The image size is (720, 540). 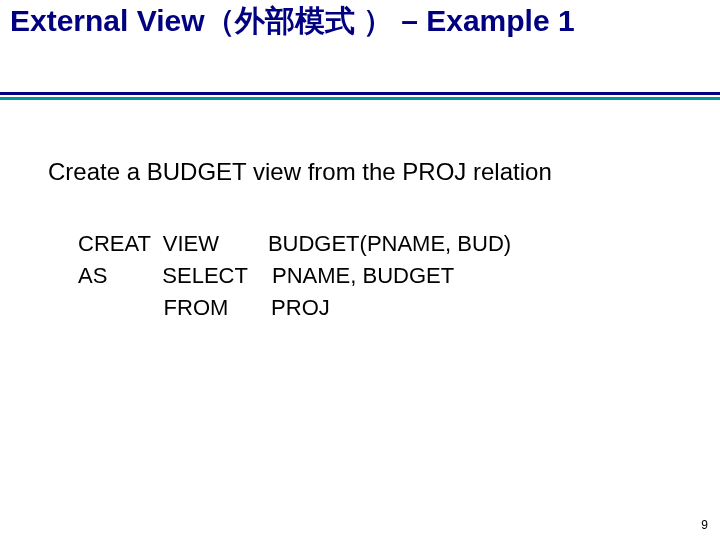 What do you see at coordinates (300, 172) in the screenshot?
I see `subheading: Create a BUDGET view from the PROJ relat…` at bounding box center [300, 172].